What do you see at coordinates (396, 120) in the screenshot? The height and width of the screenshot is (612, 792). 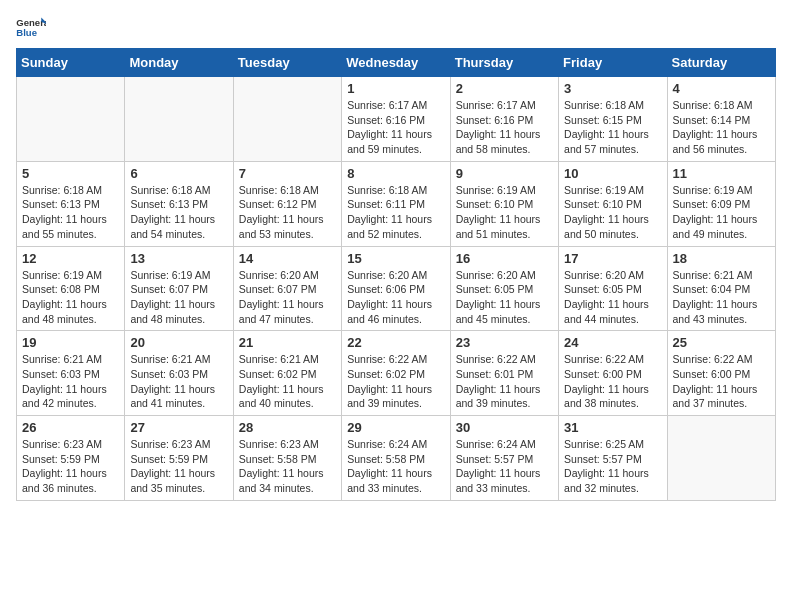 I see `week-row-1: 1Sunrise: 6:17 AMSunset: 6:16 PMDaylight…` at bounding box center [396, 120].